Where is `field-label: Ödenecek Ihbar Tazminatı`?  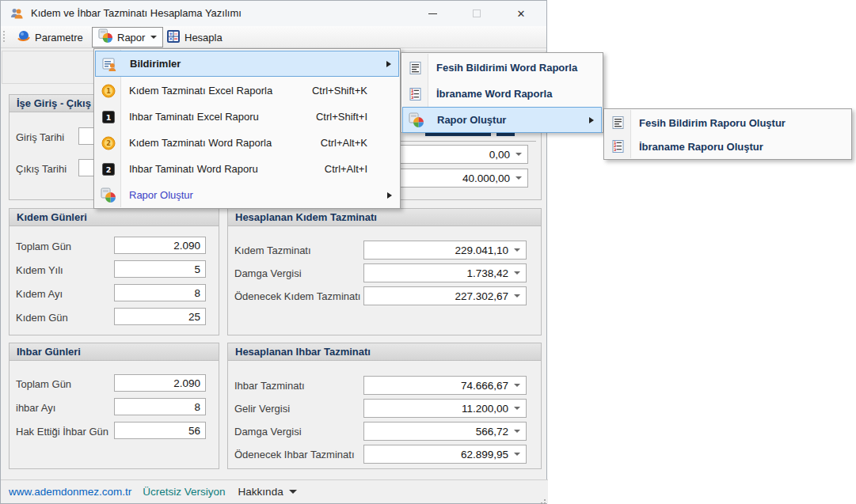 field-label: Ödenecek Ihbar Tazminatı is located at coordinates (295, 454).